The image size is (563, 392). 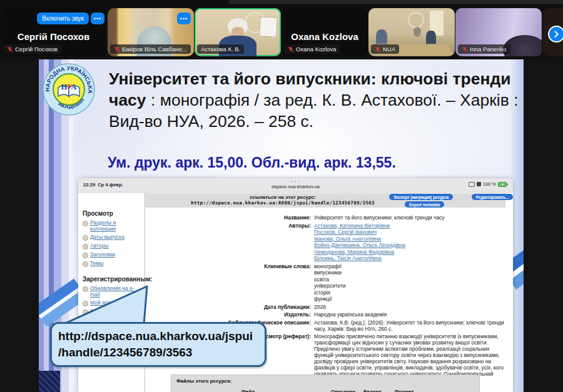 I want to click on metadata-label: Ключевые слова:, so click(x=230, y=283).